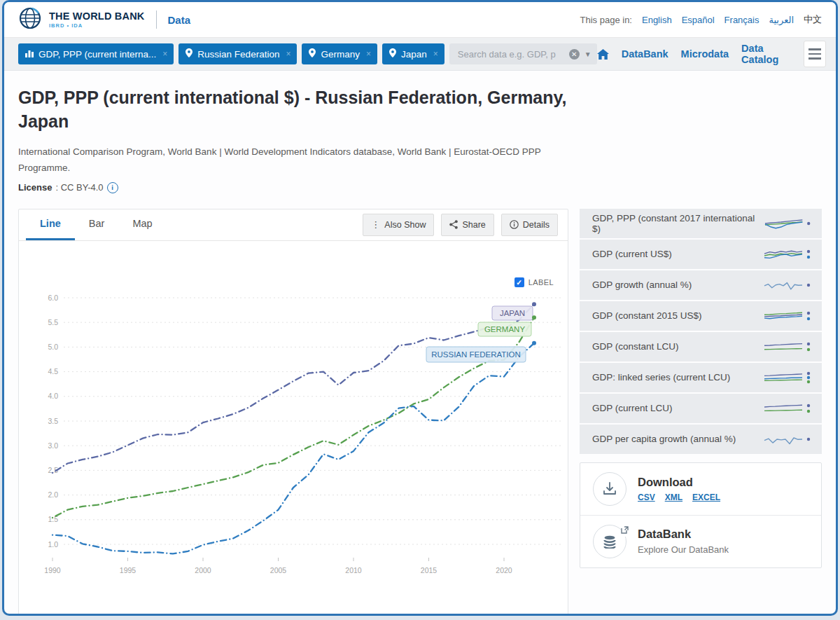 This screenshot has width=840, height=620. I want to click on lang-spanish: Español, so click(699, 20).